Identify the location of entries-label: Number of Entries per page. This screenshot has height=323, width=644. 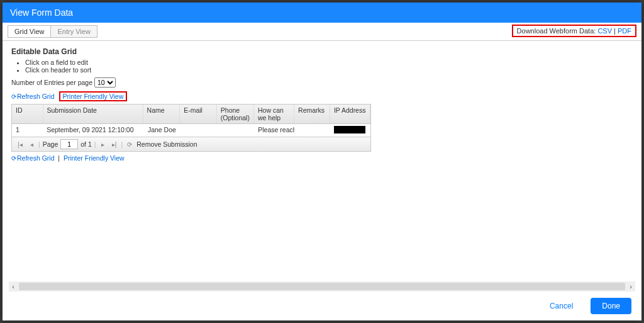
(52, 82).